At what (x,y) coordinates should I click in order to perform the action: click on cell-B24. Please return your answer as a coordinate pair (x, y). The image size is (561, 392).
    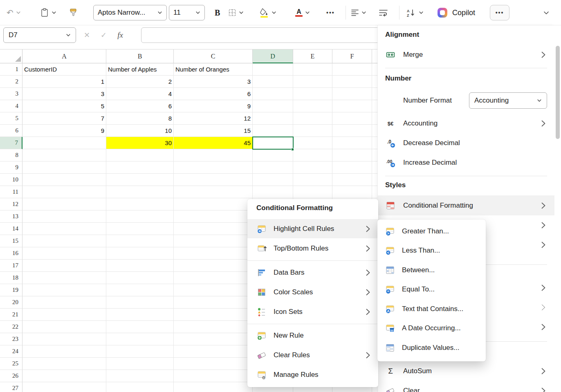
    Looking at the image, I should click on (140, 352).